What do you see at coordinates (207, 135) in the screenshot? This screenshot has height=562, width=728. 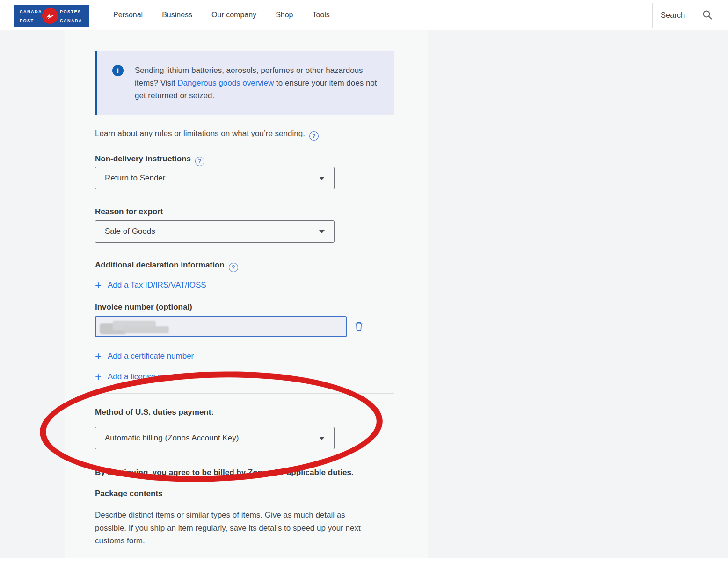 I see `rules-limitations-row: Learn about any rules or limitations on …` at bounding box center [207, 135].